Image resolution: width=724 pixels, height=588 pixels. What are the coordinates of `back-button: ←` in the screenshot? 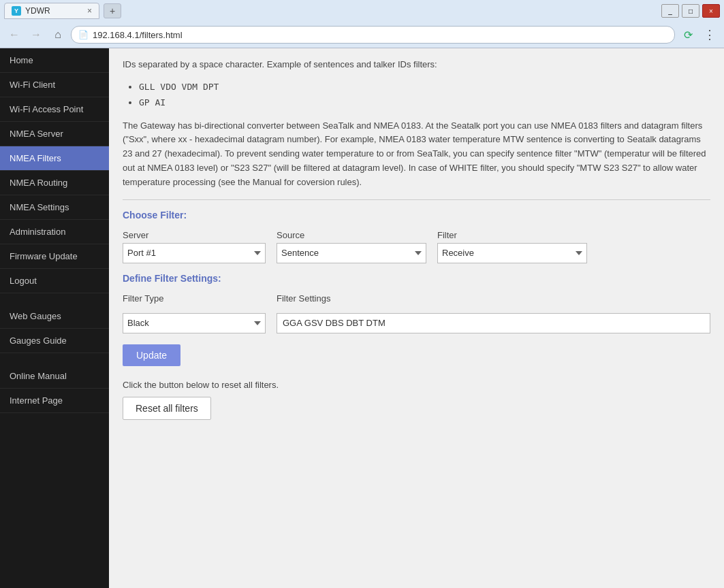 It's located at (14, 35).